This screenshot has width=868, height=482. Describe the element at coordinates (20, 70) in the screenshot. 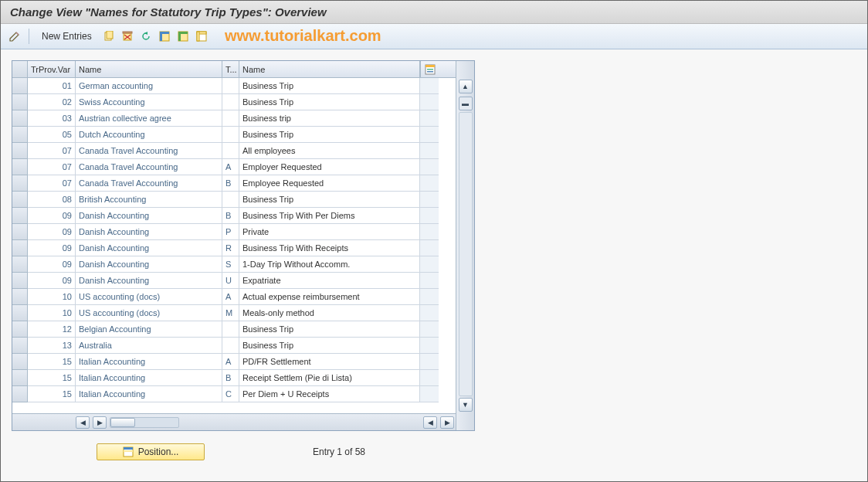

I see `select-all-column` at that location.